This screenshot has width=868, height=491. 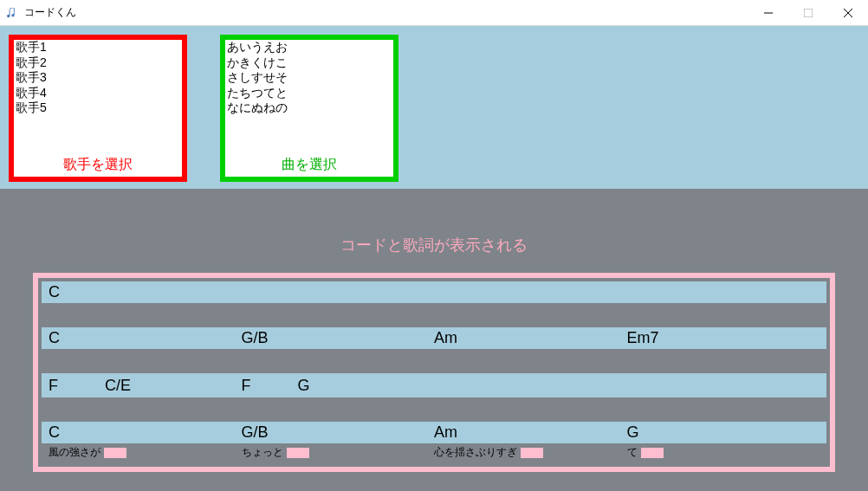 What do you see at coordinates (338, 452) in the screenshot?
I see `lyric-cell: ちょっと` at bounding box center [338, 452].